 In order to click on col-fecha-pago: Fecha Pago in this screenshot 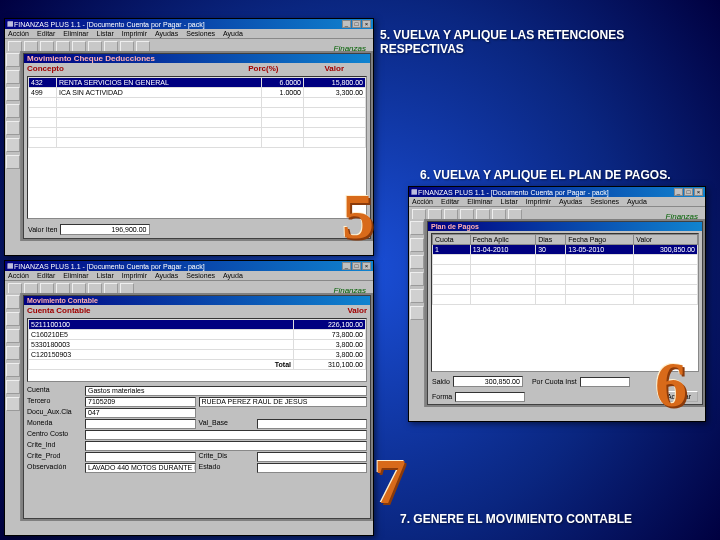, I will do `click(600, 240)`.